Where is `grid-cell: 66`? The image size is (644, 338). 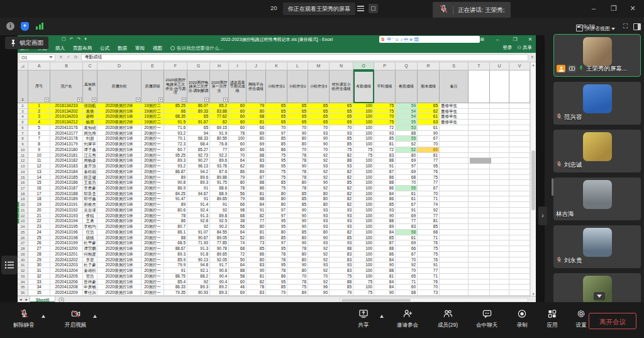
grid-cell: 66 is located at coordinates (257, 128).